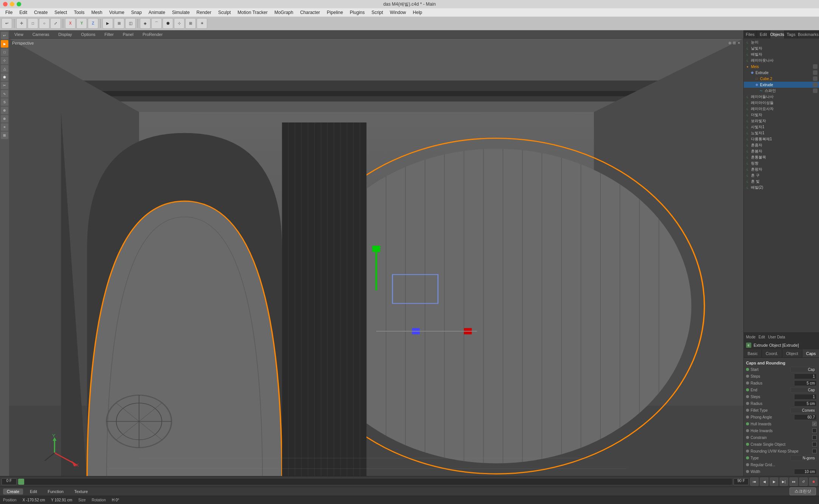  I want to click on left-tool-3: □, so click(5, 52).